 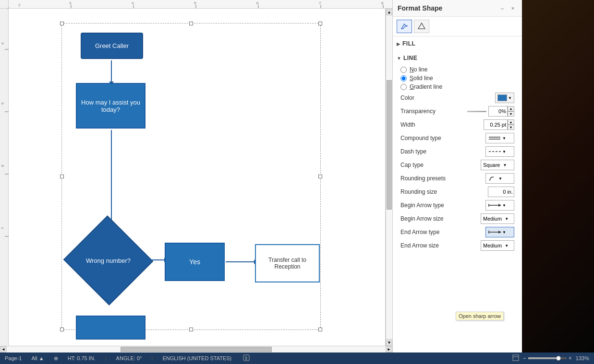 What do you see at coordinates (500, 232) in the screenshot?
I see `end-arrow-type-btn: ▼` at bounding box center [500, 232].